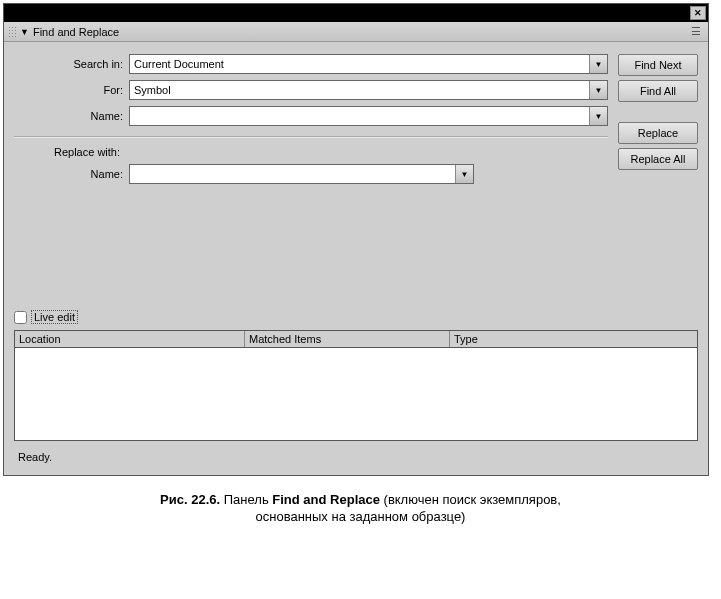  I want to click on for-combo: ▼, so click(368, 90).